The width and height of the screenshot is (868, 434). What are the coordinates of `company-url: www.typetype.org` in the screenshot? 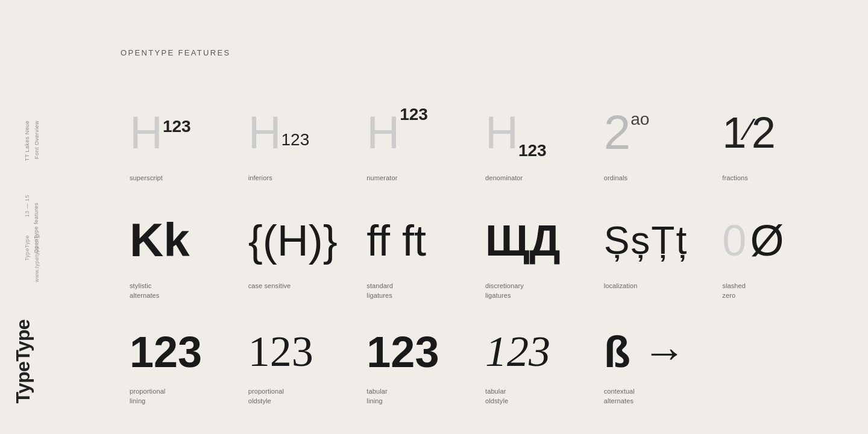 It's located at (37, 259).